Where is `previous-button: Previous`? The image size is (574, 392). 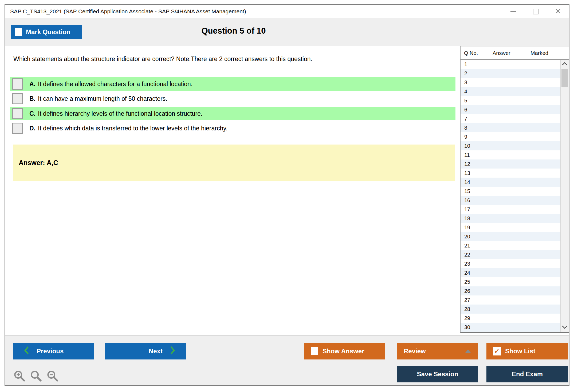 previous-button: Previous is located at coordinates (53, 351).